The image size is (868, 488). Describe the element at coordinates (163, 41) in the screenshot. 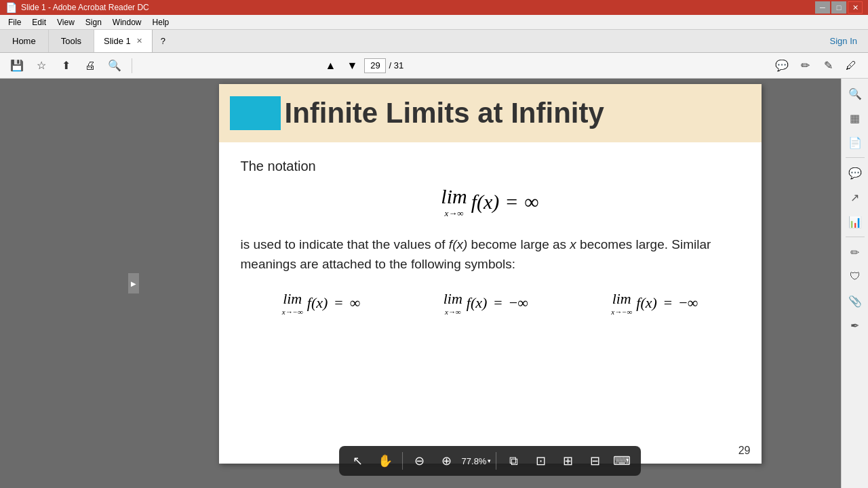

I see `tab-help: ?` at that location.